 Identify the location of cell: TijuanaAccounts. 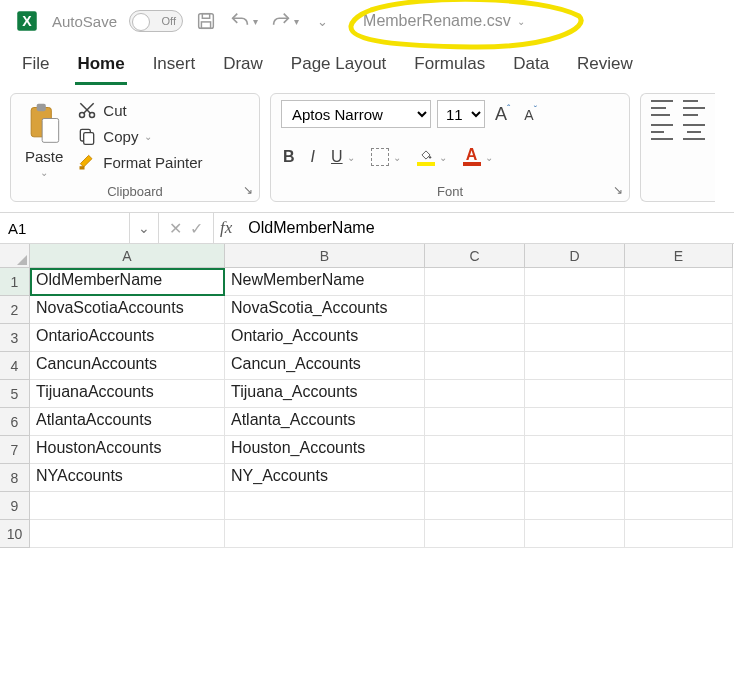
(128, 394).